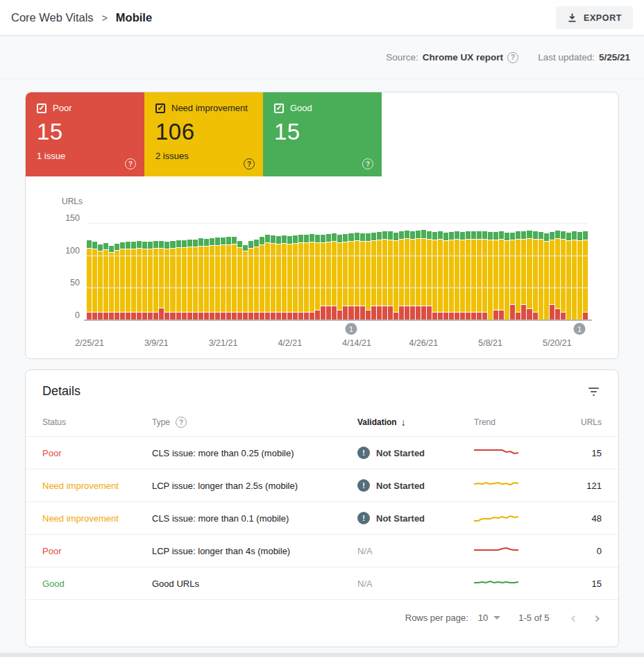 The height and width of the screenshot is (657, 644). Describe the element at coordinates (513, 58) in the screenshot. I see `source-help-icon: ?` at that location.